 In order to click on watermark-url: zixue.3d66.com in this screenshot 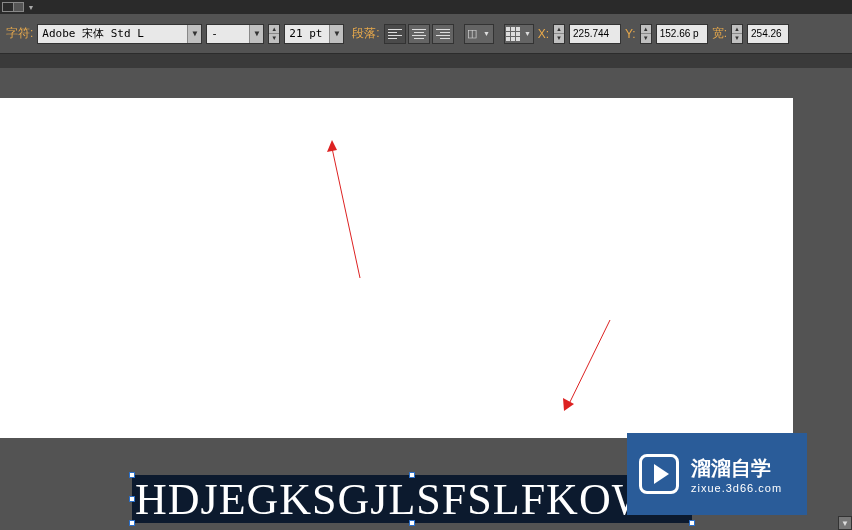, I will do `click(736, 488)`.